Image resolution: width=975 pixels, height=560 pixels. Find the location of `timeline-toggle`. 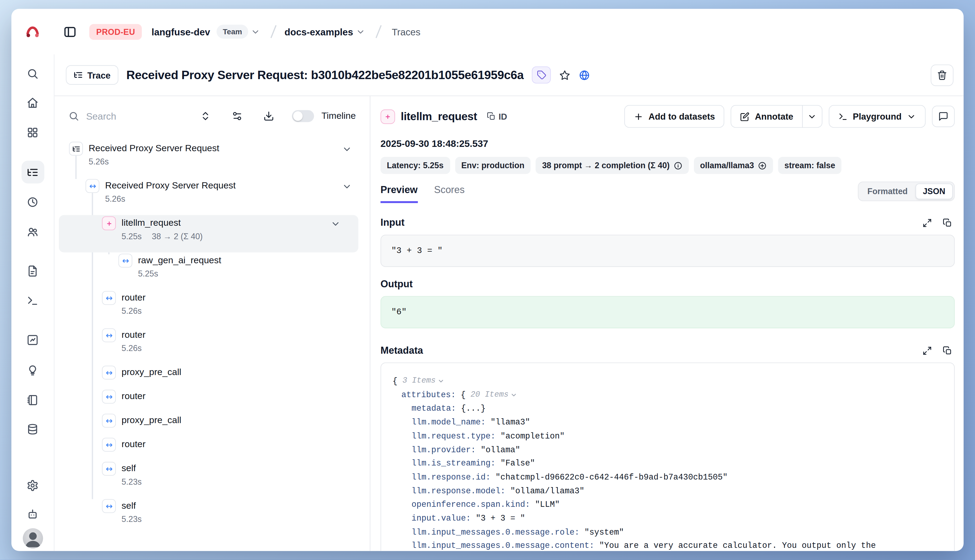

timeline-toggle is located at coordinates (303, 116).